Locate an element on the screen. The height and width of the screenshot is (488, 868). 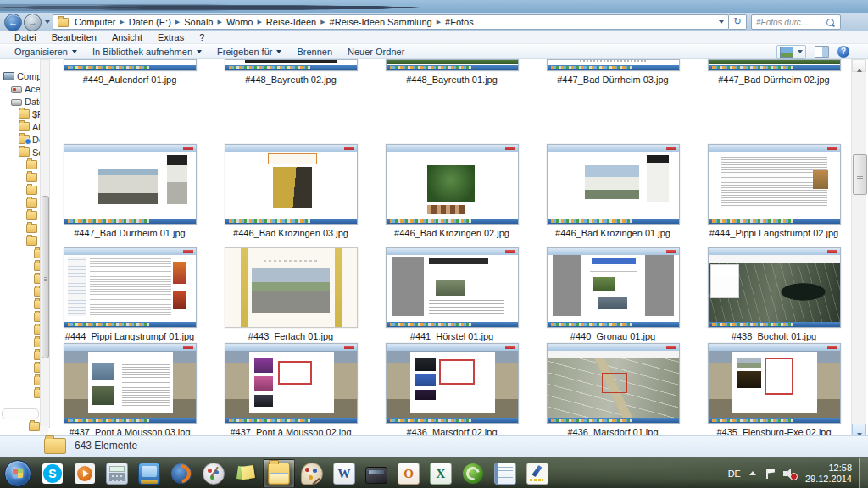
start-button is located at coordinates (18, 474).